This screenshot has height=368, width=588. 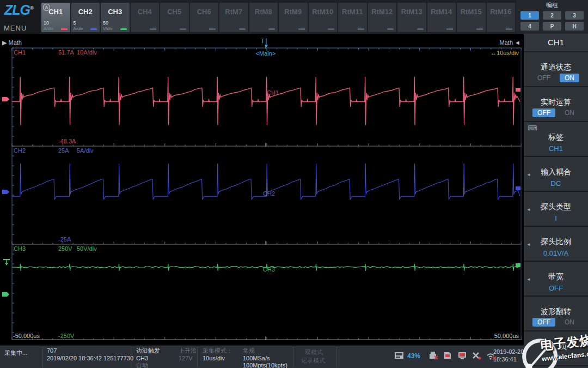 What do you see at coordinates (442, 12) in the screenshot?
I see `tab-label: RtM14` at bounding box center [442, 12].